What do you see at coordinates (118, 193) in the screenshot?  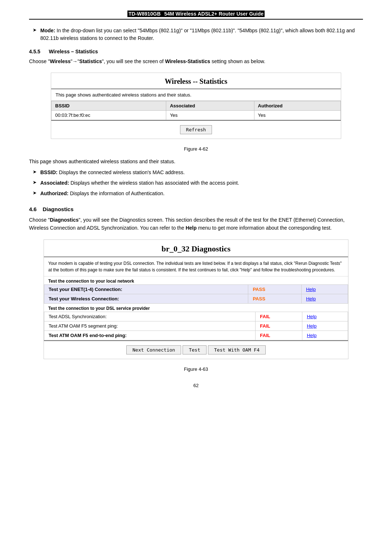 I see `authorized-desc: Displays the information of Authenticati…` at bounding box center [118, 193].